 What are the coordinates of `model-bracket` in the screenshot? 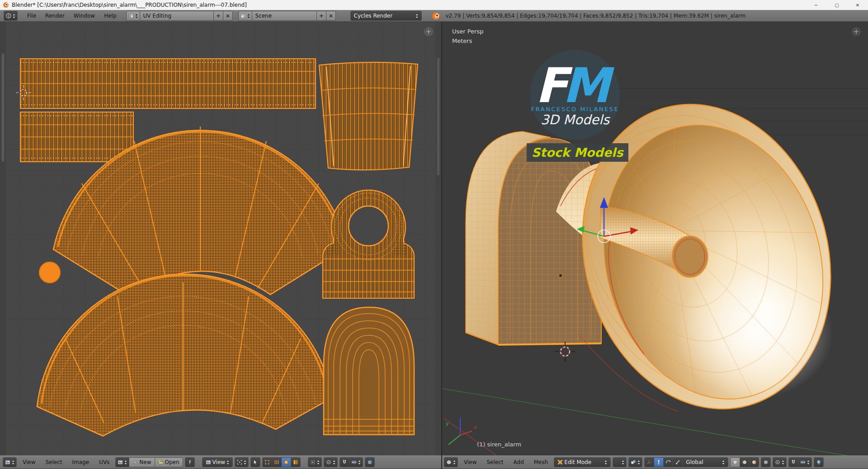 It's located at (533, 238).